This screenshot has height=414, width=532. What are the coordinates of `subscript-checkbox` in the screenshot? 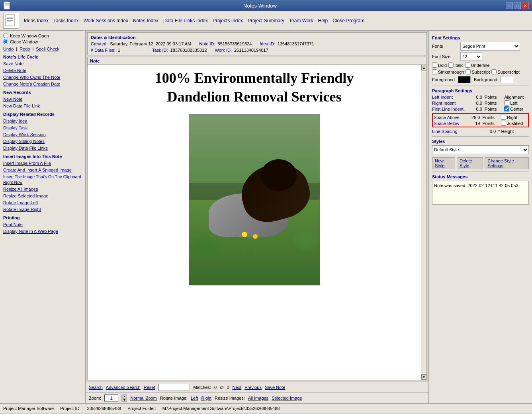 It's located at (468, 72).